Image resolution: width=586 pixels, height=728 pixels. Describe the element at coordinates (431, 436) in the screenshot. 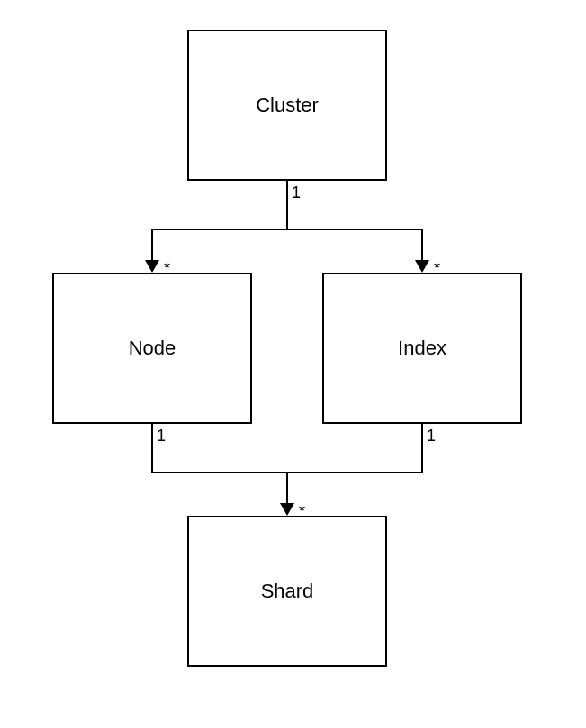

I see `mult-index-one: 1` at that location.